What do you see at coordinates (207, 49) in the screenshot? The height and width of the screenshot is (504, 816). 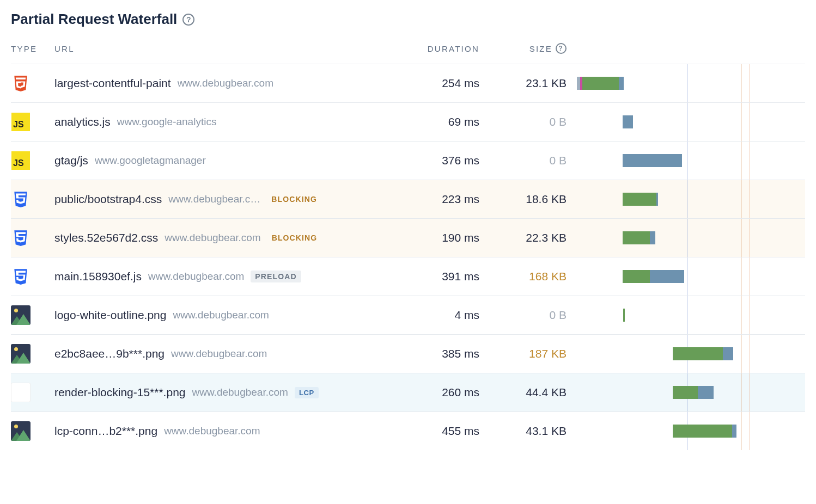 I see `hdr-url: URL` at bounding box center [207, 49].